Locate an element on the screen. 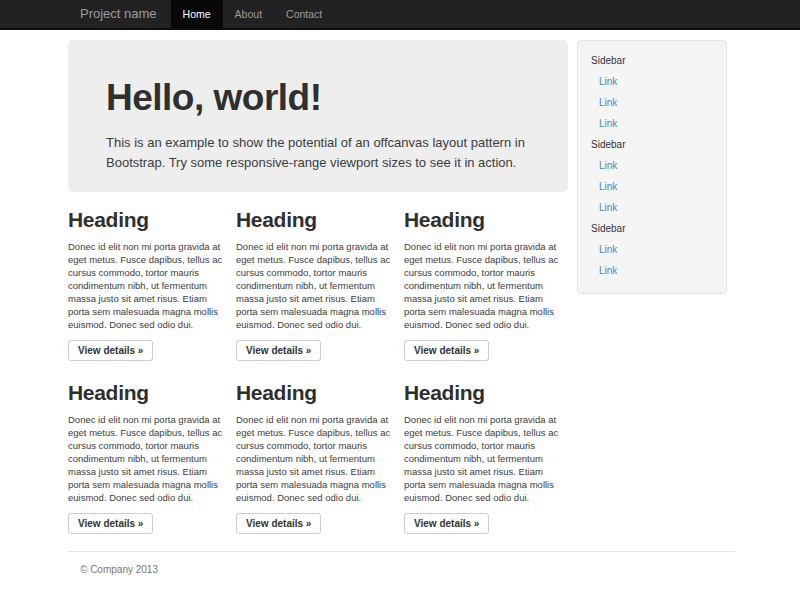  copyright-text: © Company 2013 is located at coordinates (408, 570).